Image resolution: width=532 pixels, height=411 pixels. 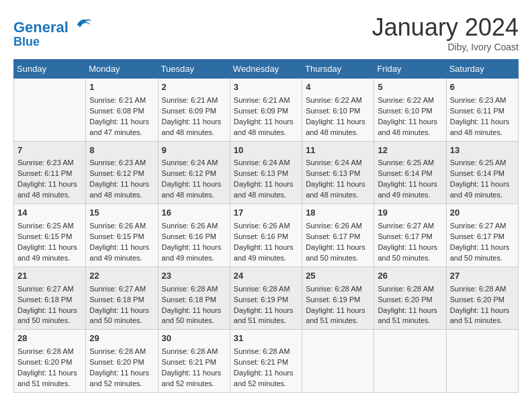 I want to click on day-info: Sunset: 6:08 PM, so click(x=122, y=111).